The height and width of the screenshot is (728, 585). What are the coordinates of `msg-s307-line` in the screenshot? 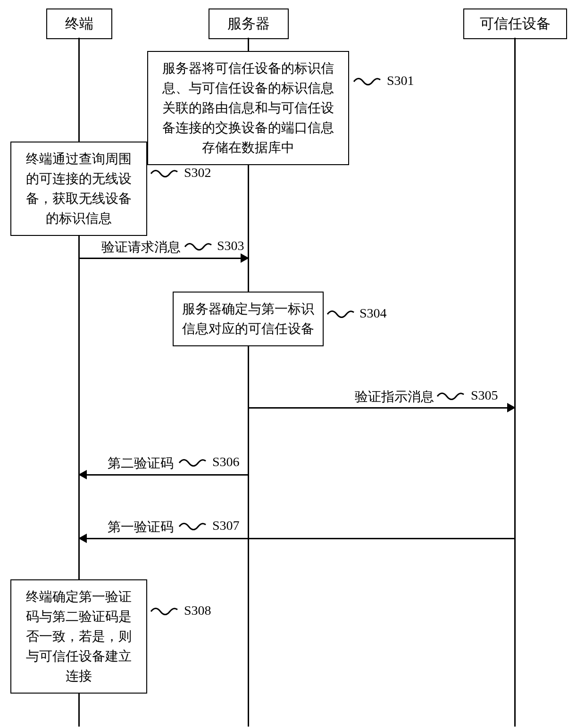 It's located at (300, 539).